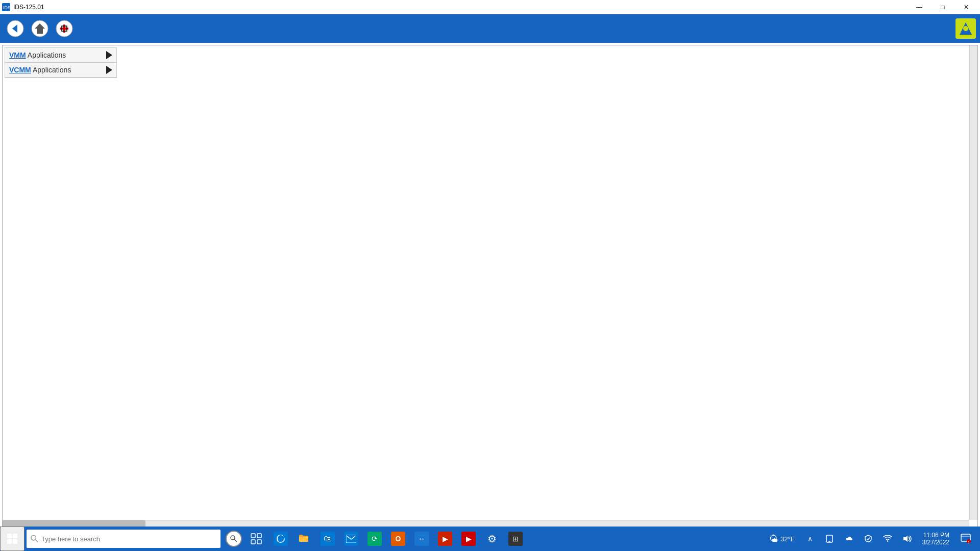 This screenshot has width=980, height=551. Describe the element at coordinates (966, 29) in the screenshot. I see `right-toolbar-icon` at that location.